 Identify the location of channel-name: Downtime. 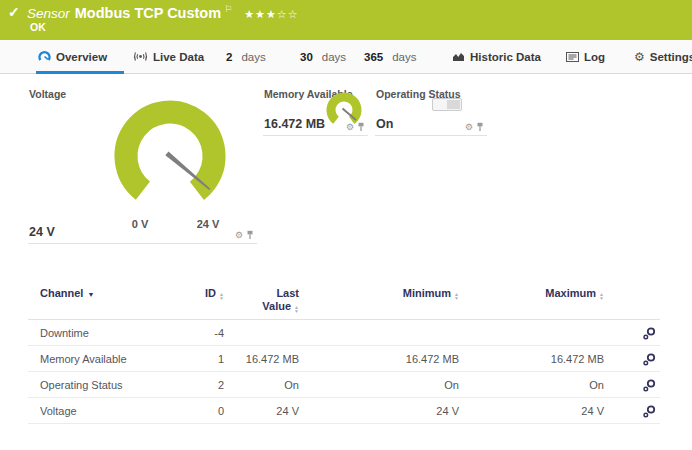
(96, 333).